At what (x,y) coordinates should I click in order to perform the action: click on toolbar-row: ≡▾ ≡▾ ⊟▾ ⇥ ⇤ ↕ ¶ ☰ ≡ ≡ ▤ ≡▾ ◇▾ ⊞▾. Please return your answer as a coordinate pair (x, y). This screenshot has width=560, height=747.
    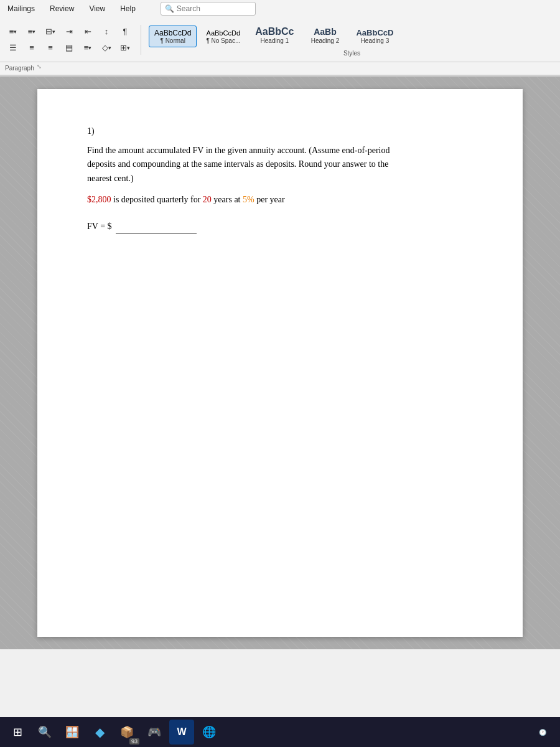
    Looking at the image, I should click on (280, 40).